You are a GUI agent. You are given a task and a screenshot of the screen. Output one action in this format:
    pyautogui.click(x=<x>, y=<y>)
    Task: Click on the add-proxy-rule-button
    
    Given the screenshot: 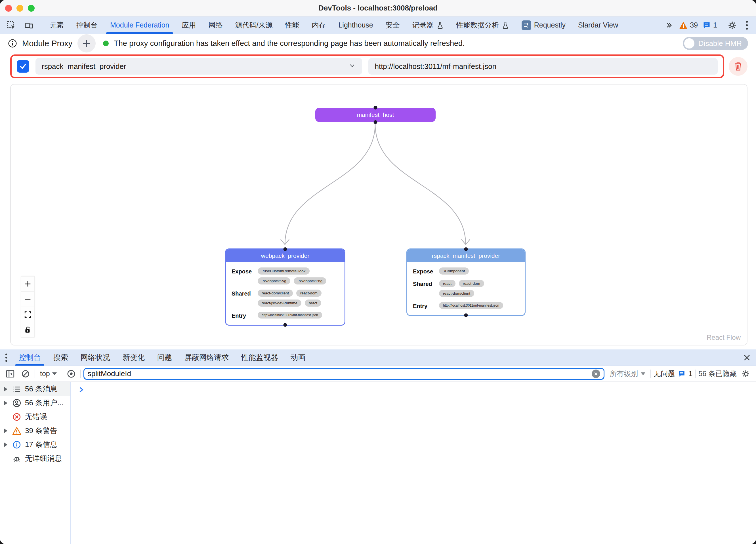 What is the action you would take?
    pyautogui.click(x=87, y=43)
    